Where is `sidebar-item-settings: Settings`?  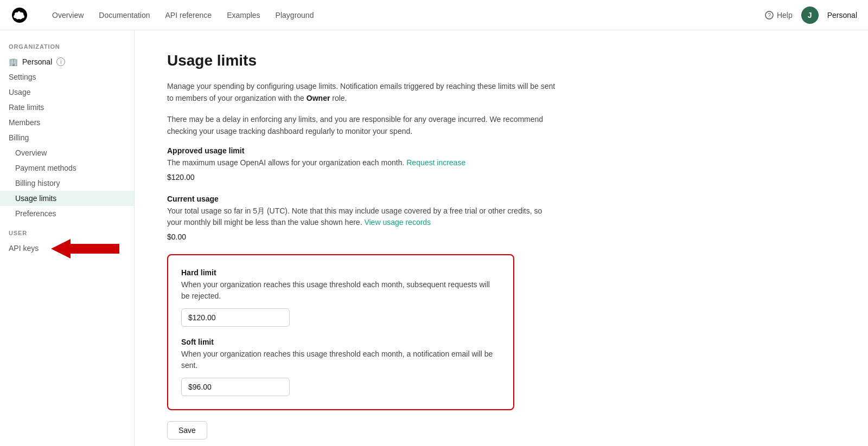 sidebar-item-settings: Settings is located at coordinates (67, 77).